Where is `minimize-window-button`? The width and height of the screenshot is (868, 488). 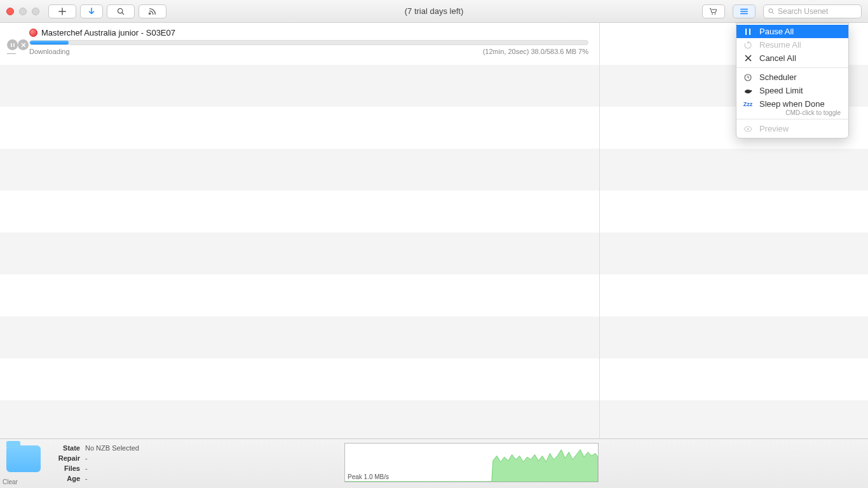 minimize-window-button is located at coordinates (23, 11).